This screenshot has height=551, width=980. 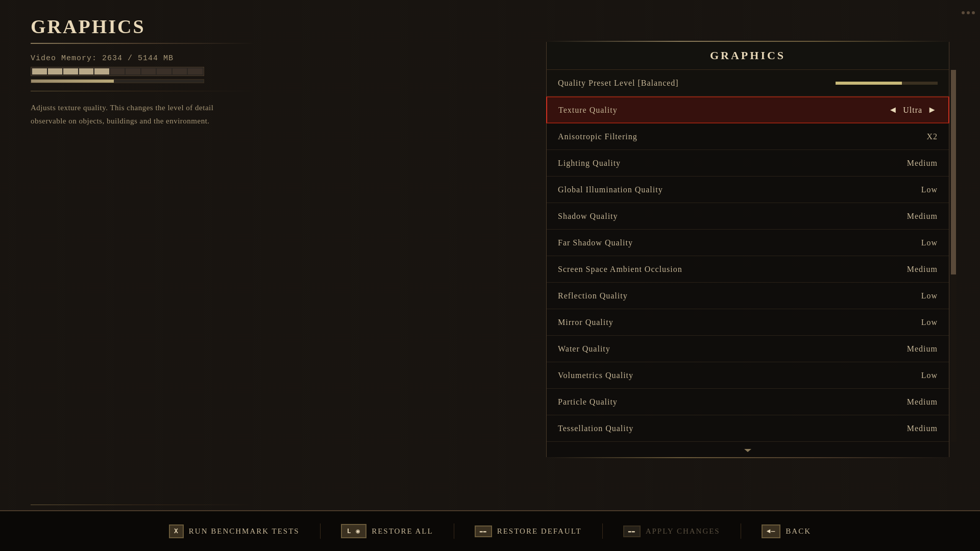 What do you see at coordinates (163, 27) in the screenshot?
I see `page-title: Graphics` at bounding box center [163, 27].